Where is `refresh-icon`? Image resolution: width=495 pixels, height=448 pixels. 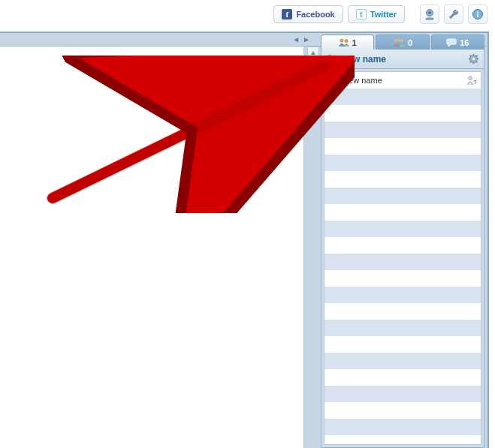 refresh-icon is located at coordinates (313, 65).